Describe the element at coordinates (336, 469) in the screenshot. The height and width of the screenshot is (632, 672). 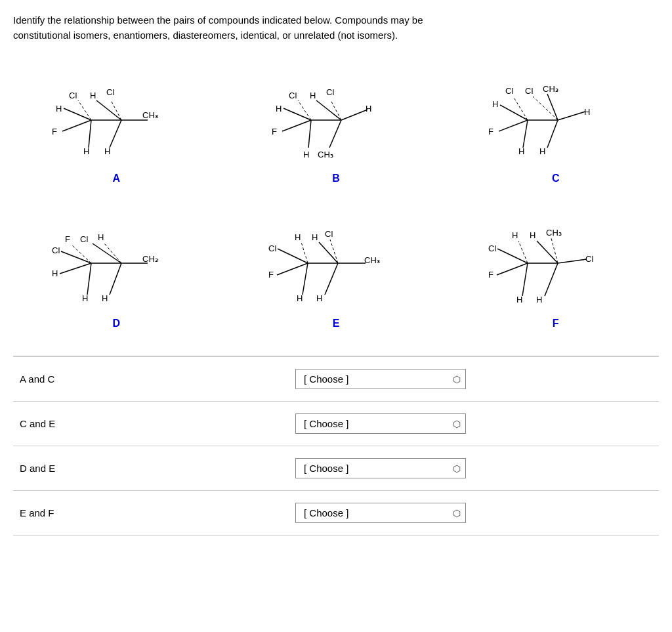
I see `question-row-de: D and E [ Choose ] constitutional isomer…` at that location.